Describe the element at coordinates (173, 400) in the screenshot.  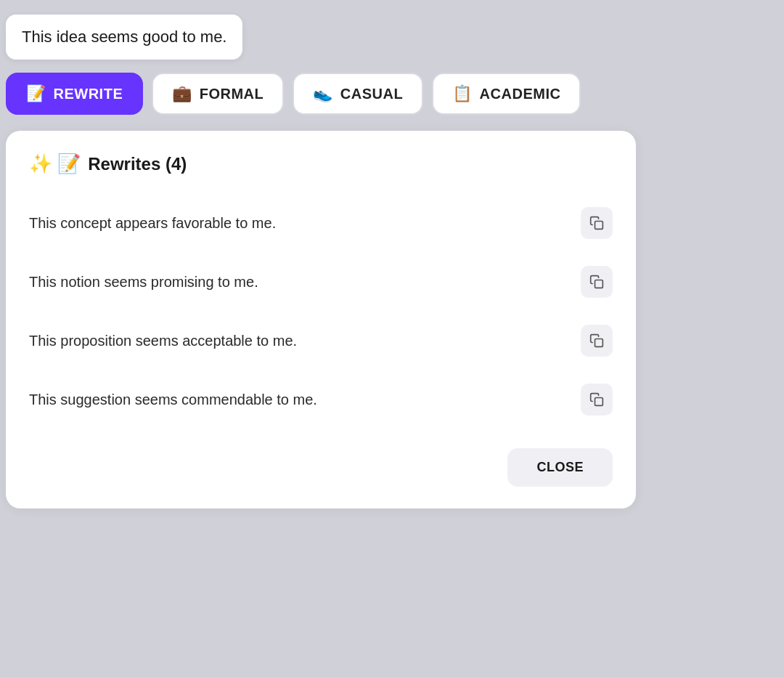
I see `rewrite-text-4: This suggestion seems commendable to me.` at that location.